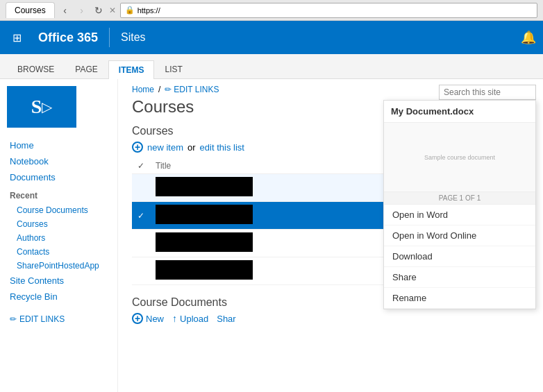 The height and width of the screenshot is (392, 543). Describe the element at coordinates (133, 37) in the screenshot. I see `nav-sites: Sites` at that location.